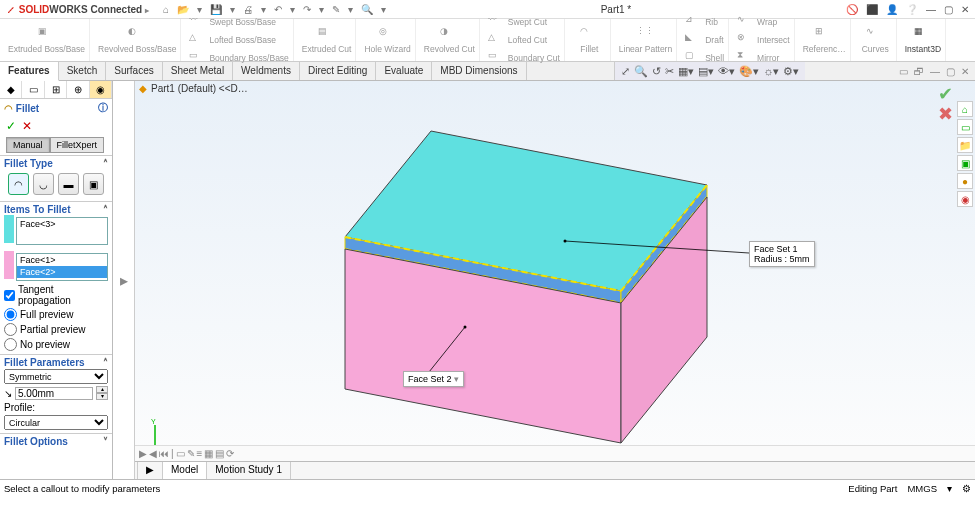 The height and width of the screenshot is (517, 975). I want to click on units-label: MMGS, so click(922, 488).